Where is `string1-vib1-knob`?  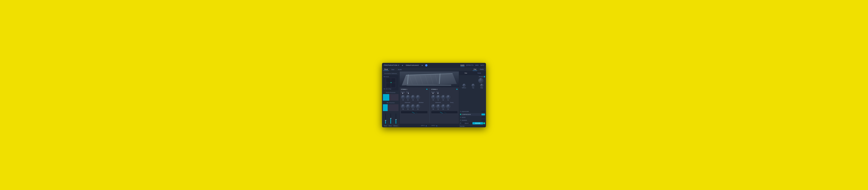 string1-vib1-knob is located at coordinates (403, 97).